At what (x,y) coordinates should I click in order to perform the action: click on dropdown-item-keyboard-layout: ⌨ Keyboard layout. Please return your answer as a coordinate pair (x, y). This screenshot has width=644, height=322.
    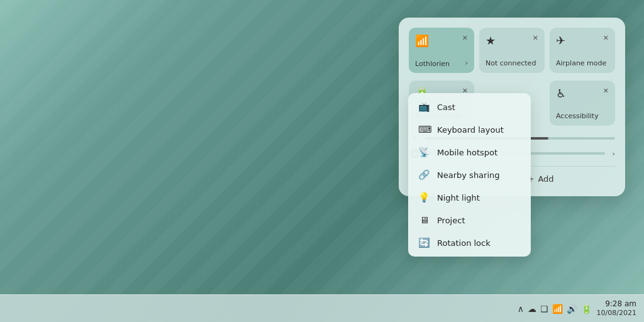
    Looking at the image, I should click on (469, 130).